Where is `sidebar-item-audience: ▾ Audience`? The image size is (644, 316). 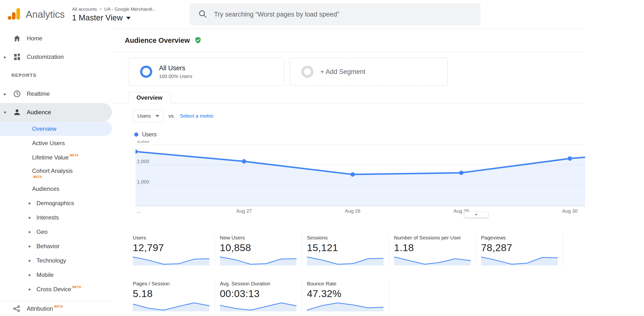 sidebar-item-audience: ▾ Audience is located at coordinates (56, 112).